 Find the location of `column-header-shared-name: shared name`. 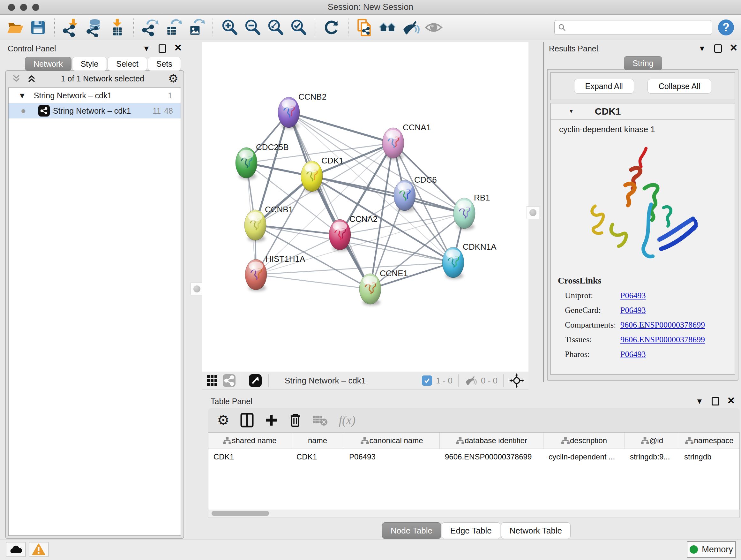

column-header-shared-name: shared name is located at coordinates (250, 441).